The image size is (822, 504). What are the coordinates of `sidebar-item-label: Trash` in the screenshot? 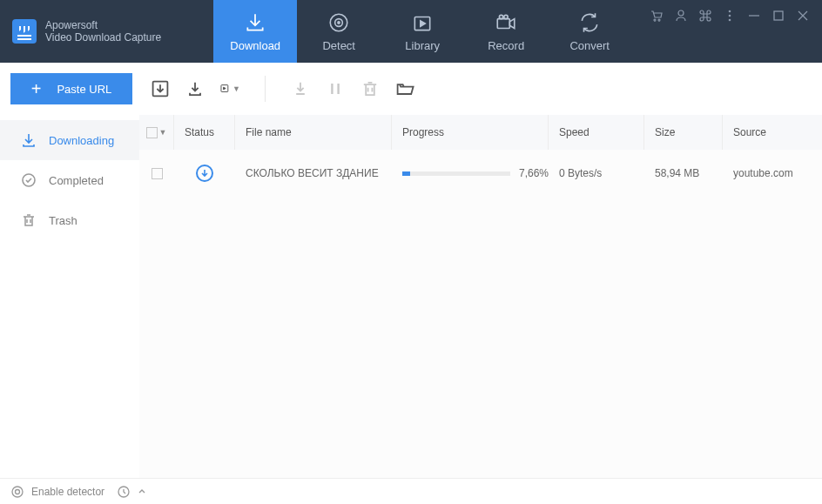 It's located at (63, 221).